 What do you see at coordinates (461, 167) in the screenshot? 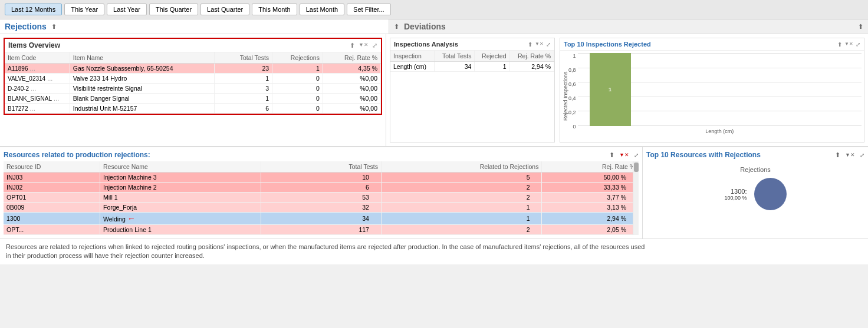
I see `col-res-related: Related to Rejections` at bounding box center [461, 167].